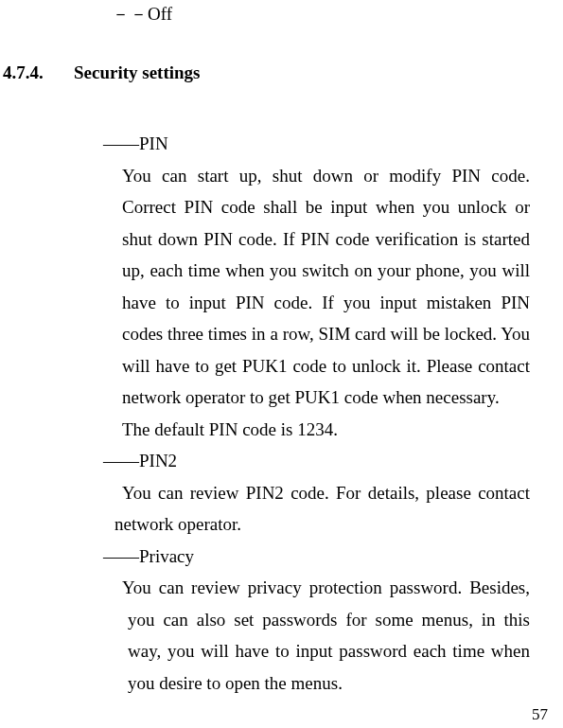 The image size is (563, 728). What do you see at coordinates (137, 73) in the screenshot?
I see `section-title: Security settings` at bounding box center [137, 73].